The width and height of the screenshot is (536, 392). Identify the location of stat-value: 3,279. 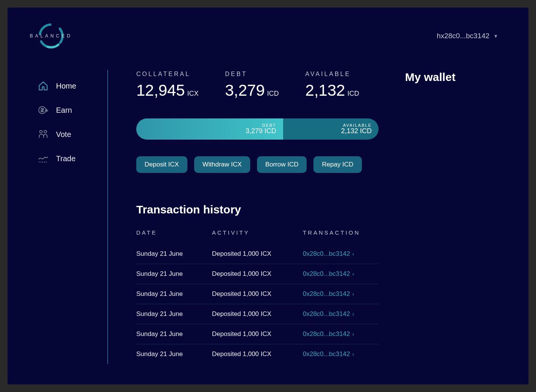
(245, 90).